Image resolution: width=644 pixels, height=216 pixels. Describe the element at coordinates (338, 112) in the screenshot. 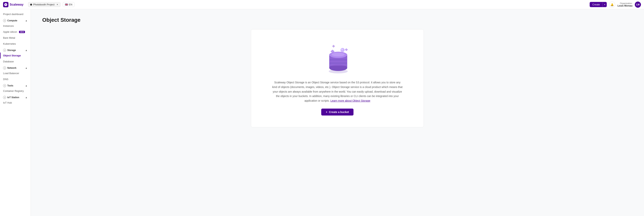

I see `create-bucket-button: + Create a bucket` at that location.